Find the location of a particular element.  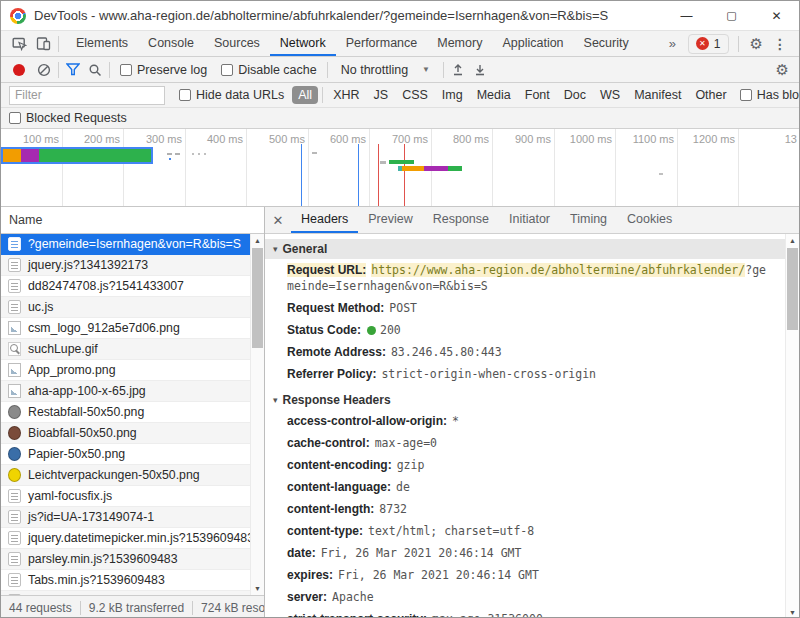

table-row: Tabs.min.js?1539609483 is located at coordinates (132, 580).